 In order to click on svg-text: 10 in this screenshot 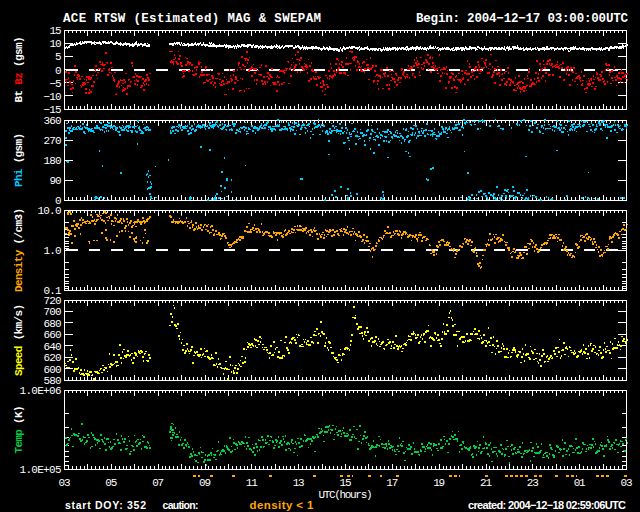, I will do `click(56, 44)`.